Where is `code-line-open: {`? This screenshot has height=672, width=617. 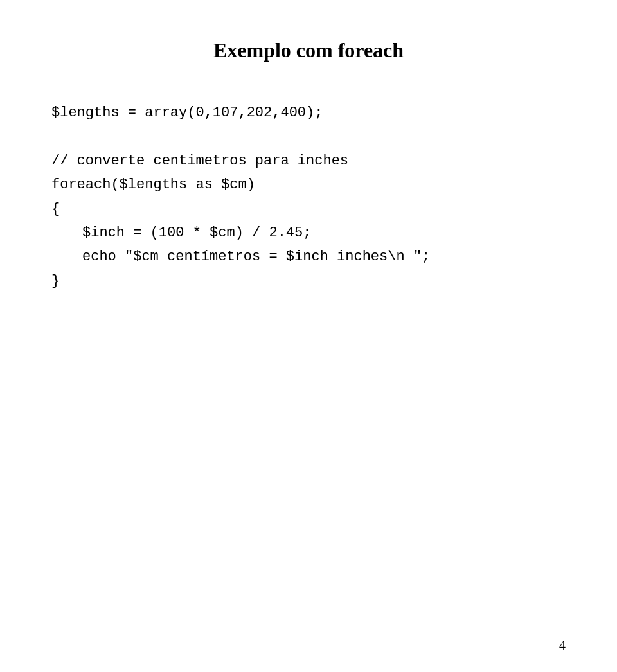
code-line-open: { is located at coordinates (308, 209).